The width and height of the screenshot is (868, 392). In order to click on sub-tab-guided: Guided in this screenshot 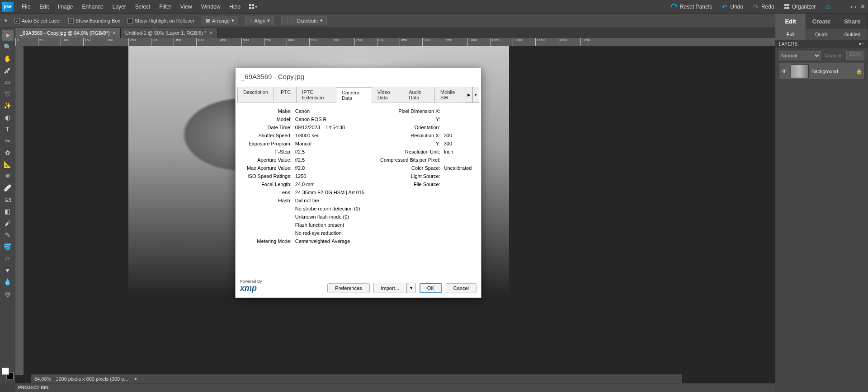, I will do `click(853, 34)`.